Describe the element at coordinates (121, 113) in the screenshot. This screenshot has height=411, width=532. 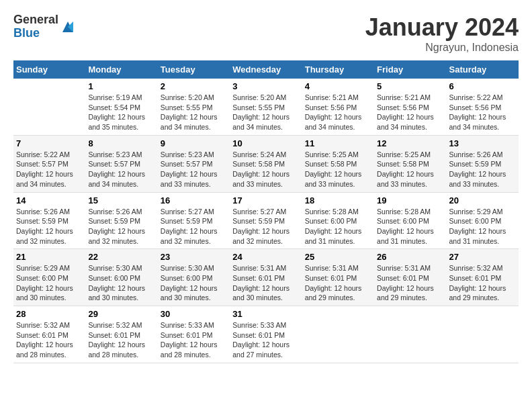
I see `day-info: Sunrise: 5:19 AM Sunset: 5:54 PM Dayligh…` at that location.